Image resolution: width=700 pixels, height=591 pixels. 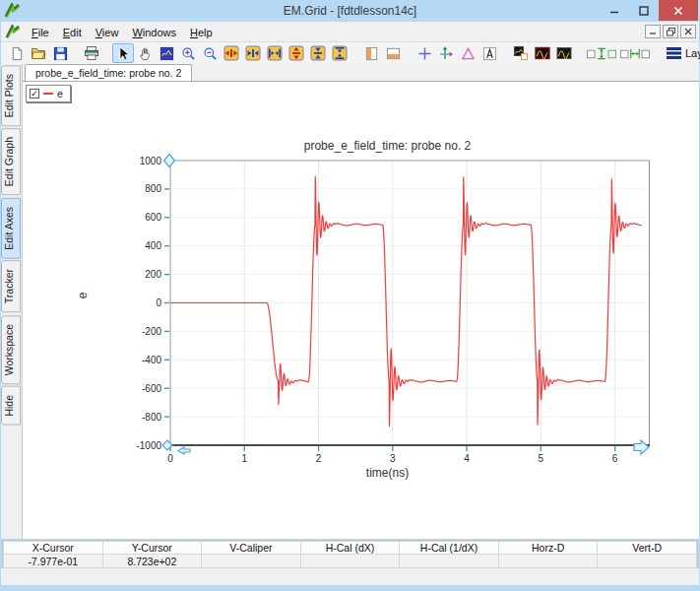 I want to click on status-header-x-cursor: X-Cursor, so click(x=53, y=548).